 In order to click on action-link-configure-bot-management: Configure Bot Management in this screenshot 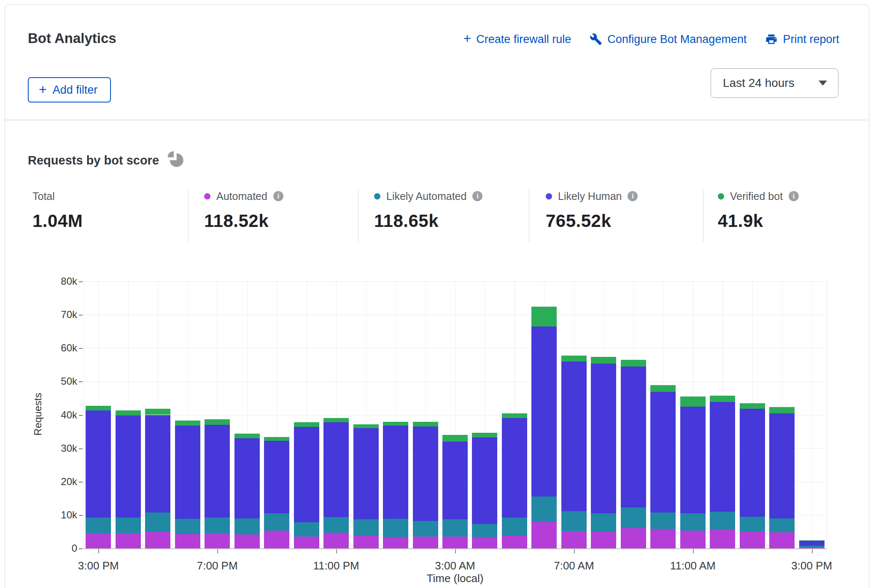, I will do `click(668, 40)`.